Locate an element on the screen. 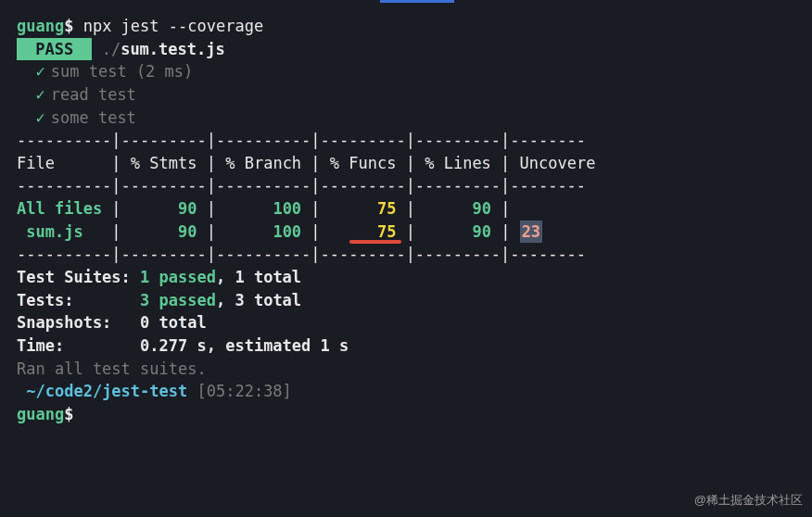  table-row: All files | 90 | 100 | 75 | 90 | is located at coordinates (406, 209).